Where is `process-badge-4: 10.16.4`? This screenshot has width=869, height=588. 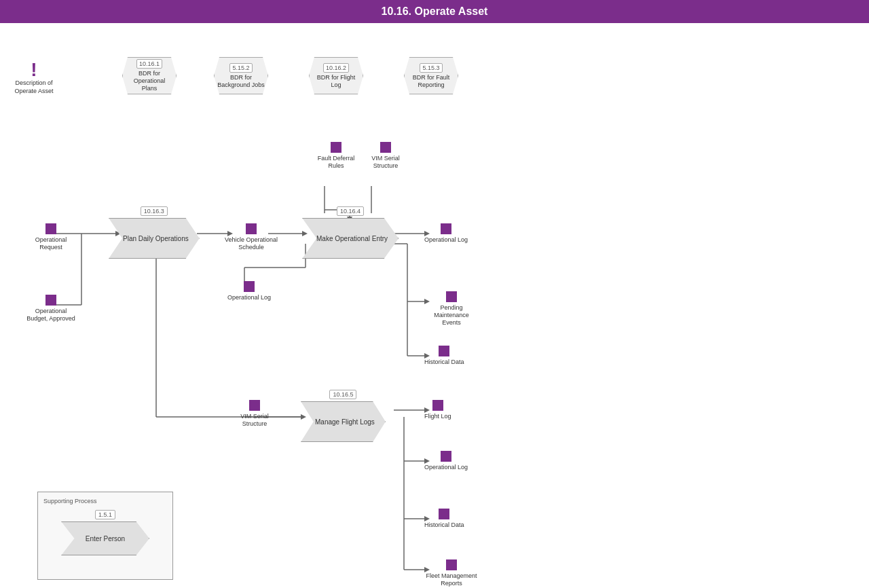 process-badge-4: 10.16.4 is located at coordinates (350, 211).